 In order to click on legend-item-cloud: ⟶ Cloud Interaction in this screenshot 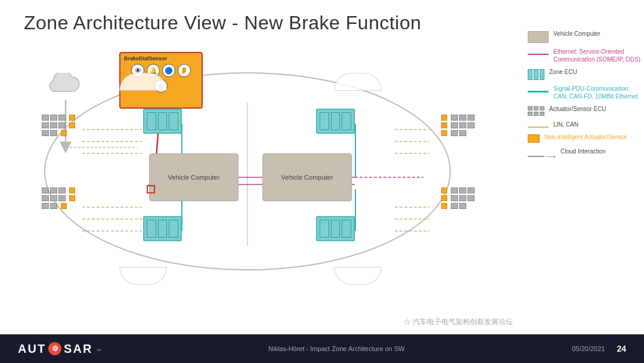, I will do `click(586, 154)`.